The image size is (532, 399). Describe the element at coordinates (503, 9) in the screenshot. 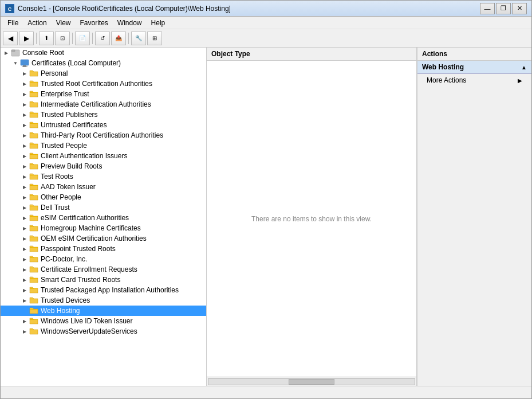

I see `restore-button: ❐` at that location.